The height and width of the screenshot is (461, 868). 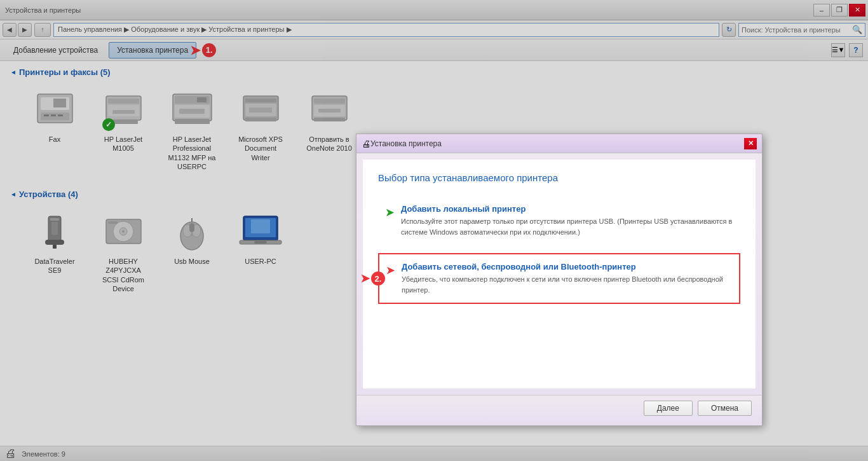 What do you see at coordinates (724, 408) in the screenshot?
I see `cancel-button: Отмена` at bounding box center [724, 408].